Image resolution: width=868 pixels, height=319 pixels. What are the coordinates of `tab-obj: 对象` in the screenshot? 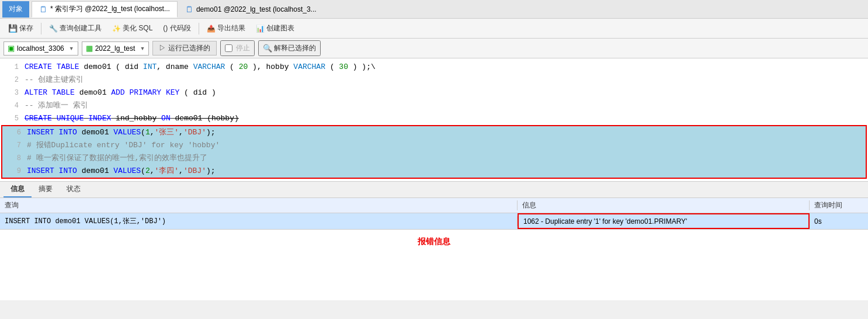 It's located at (16, 9).